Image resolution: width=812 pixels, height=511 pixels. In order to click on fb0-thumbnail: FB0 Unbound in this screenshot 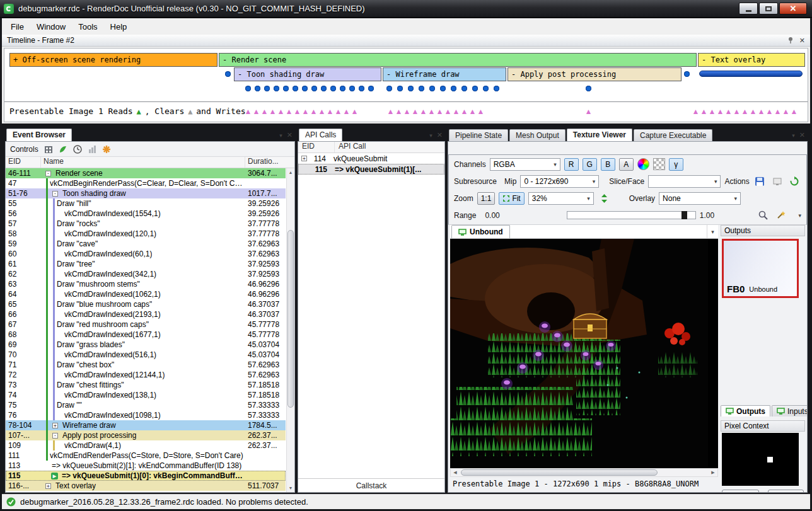, I will do `click(760, 268)`.